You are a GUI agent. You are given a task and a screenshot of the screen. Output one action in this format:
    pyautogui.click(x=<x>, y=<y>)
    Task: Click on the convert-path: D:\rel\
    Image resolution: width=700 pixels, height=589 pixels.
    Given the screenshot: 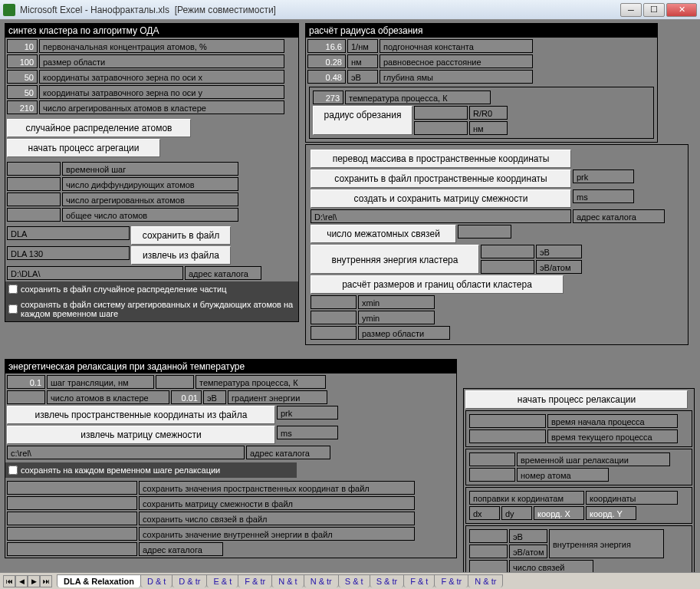 What is the action you would take?
    pyautogui.click(x=441, y=216)
    